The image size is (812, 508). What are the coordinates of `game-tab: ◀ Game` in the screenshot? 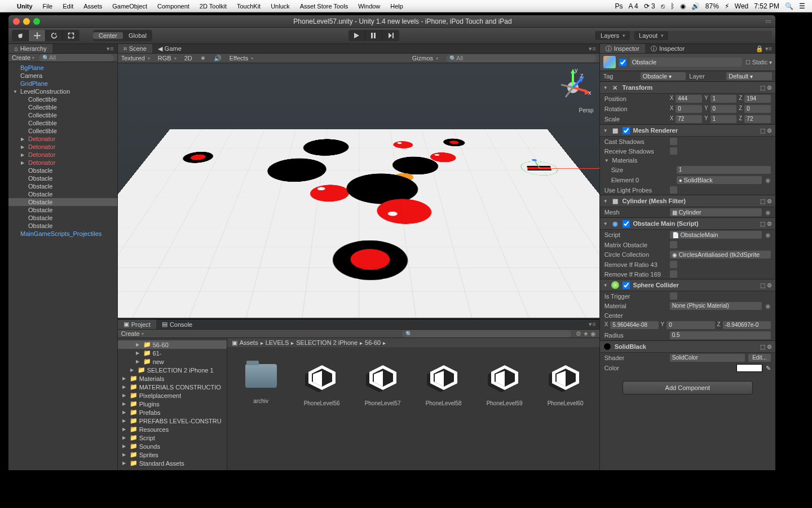 It's located at (170, 49).